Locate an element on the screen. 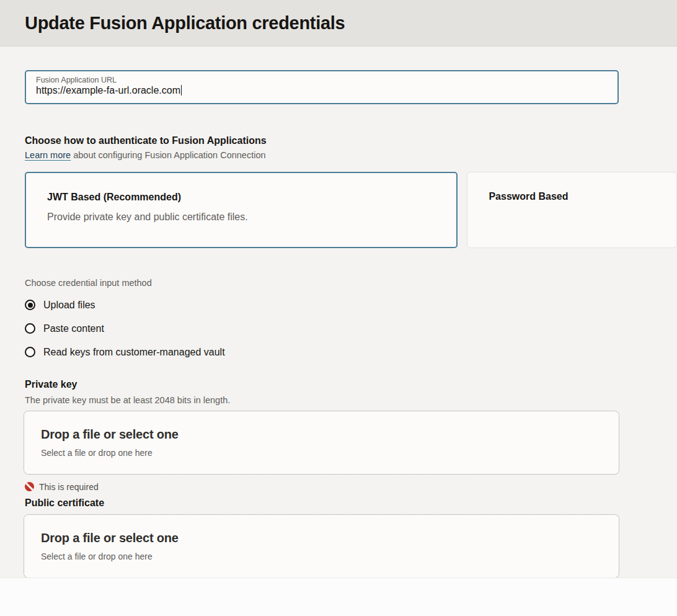 This screenshot has height=616, width=677. auth-card-jwt-title: JWT Based (Recommended) is located at coordinates (246, 197).